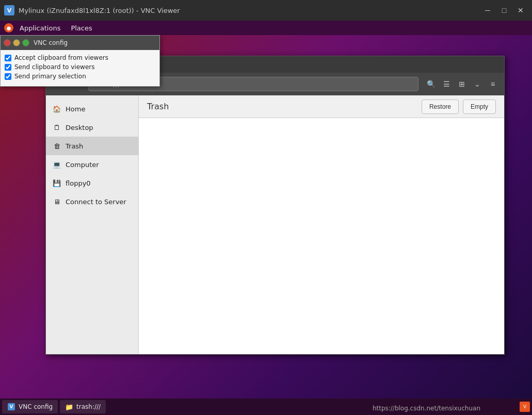 Image resolution: width=532 pixels, height=415 pixels. Describe the element at coordinates (521, 10) in the screenshot. I see `vnc-close-button: ✕` at that location.